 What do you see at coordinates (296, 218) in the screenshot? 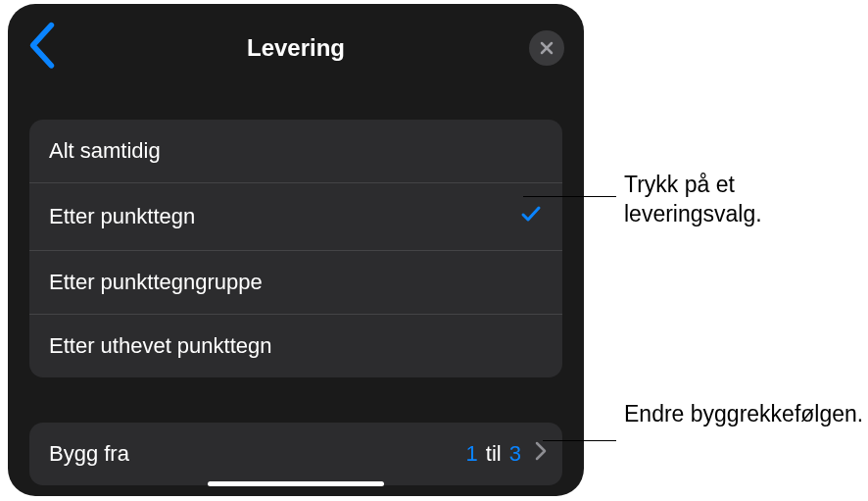
I see `delivery-option-by-bullet: Etter punkttegn` at bounding box center [296, 218].